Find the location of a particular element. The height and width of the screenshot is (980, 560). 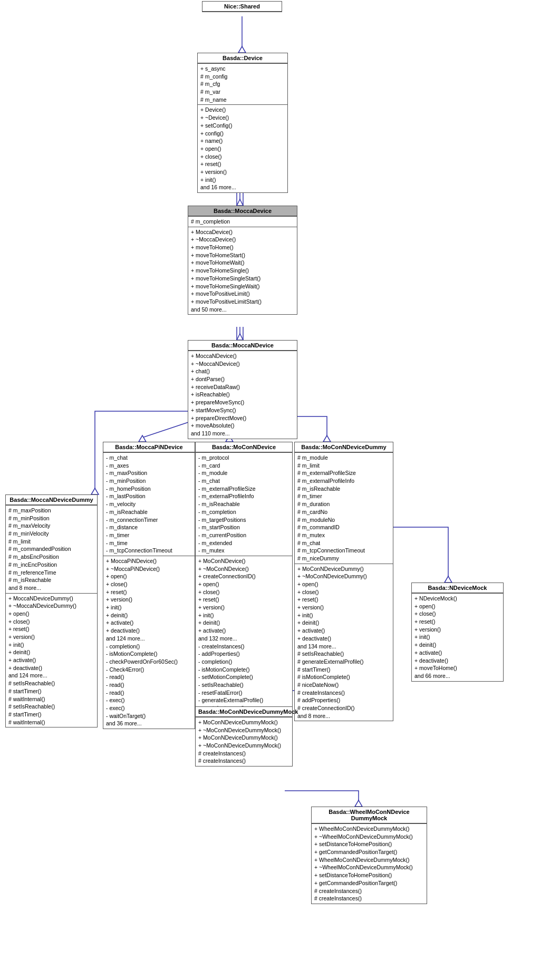

basda-mocca-ndevice-title: Basda::MoccaNDevice is located at coordinates (243, 346).